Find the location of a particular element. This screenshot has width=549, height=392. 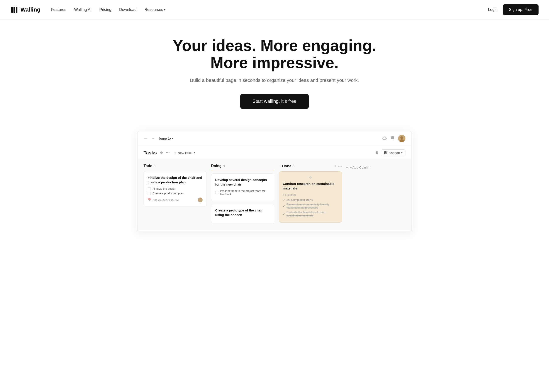

nav-links: Features Walling AI Pricing Download Res… is located at coordinates (269, 10).